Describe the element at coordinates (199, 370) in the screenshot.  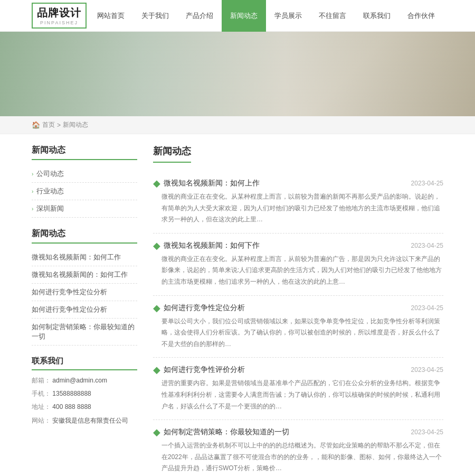
I see `news-title-3: ◆ 如何进行竞争性评价分析` at that location.